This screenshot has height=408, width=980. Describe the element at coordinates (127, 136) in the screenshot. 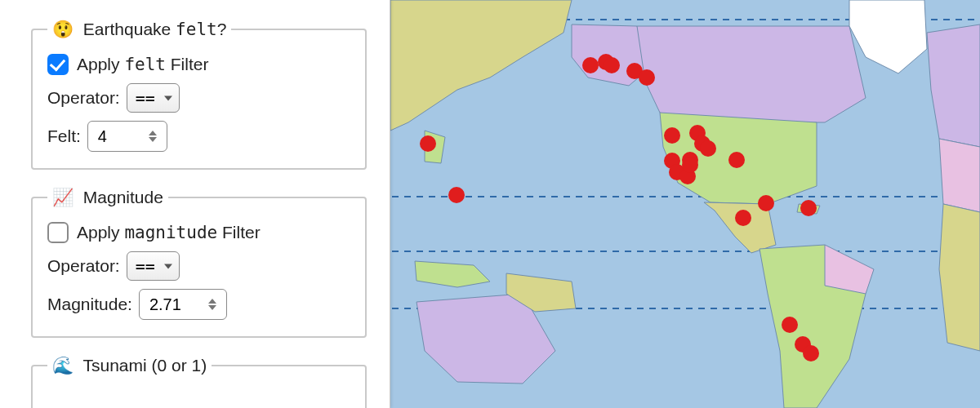

I see `felt-value-stepper` at that location.